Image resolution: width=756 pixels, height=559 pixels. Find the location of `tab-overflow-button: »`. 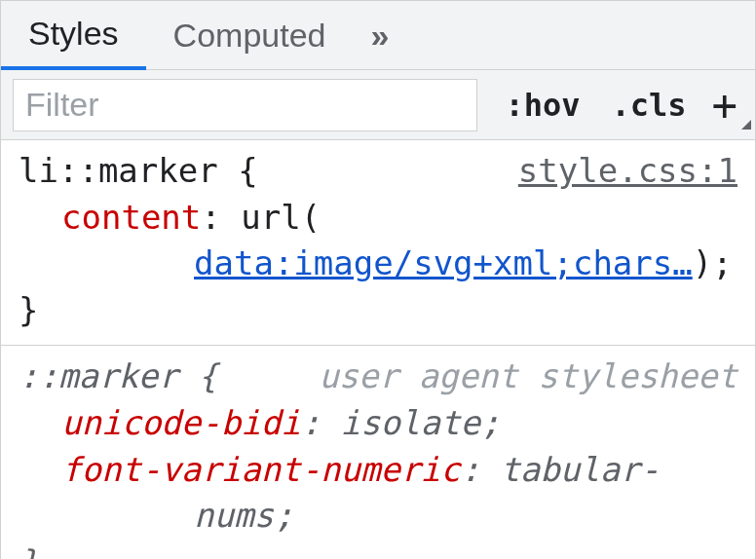

tab-overflow-button: » is located at coordinates (380, 35).